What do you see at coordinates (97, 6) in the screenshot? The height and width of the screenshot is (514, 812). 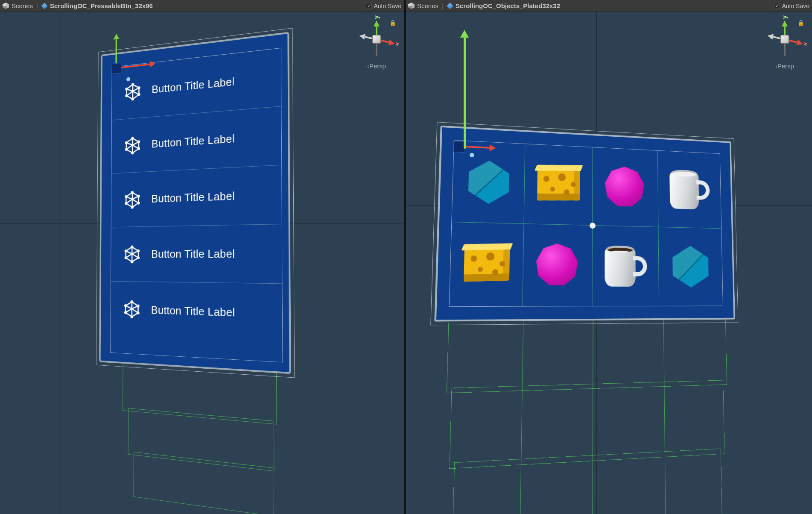 I see `breadcrumb-asset: ScrollingOC_PressableBtn_32x96` at bounding box center [97, 6].